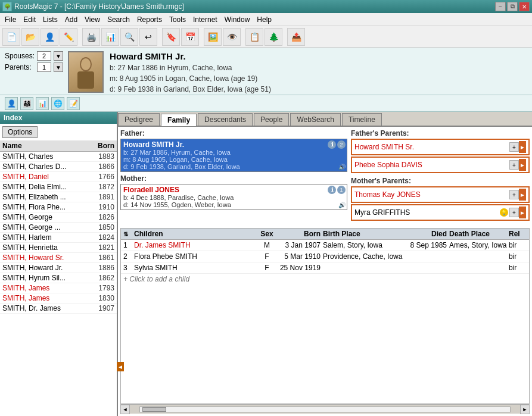 This screenshot has width=532, height=416. Describe the element at coordinates (125, 409) in the screenshot. I see `scroll-left-btn: ◄` at that location.